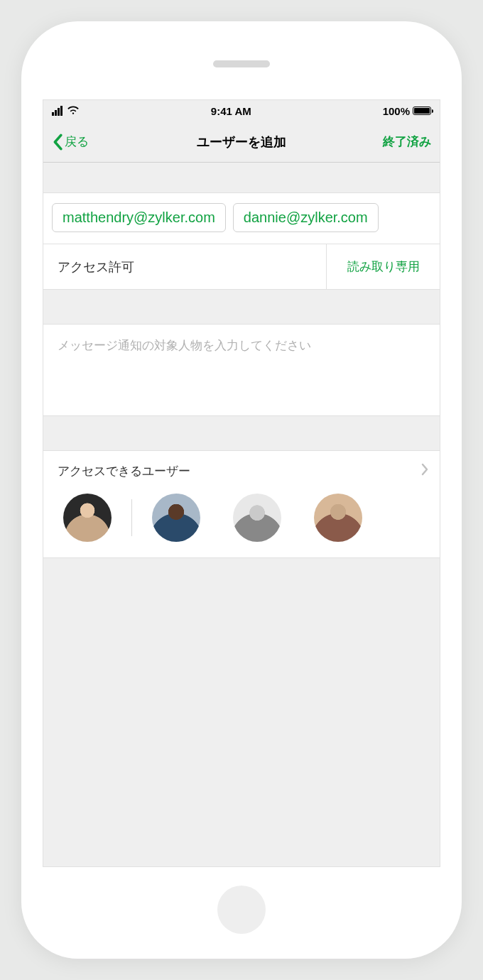 The image size is (483, 980). Describe the element at coordinates (70, 142) in the screenshot. I see `back-button: 戻る` at that location.